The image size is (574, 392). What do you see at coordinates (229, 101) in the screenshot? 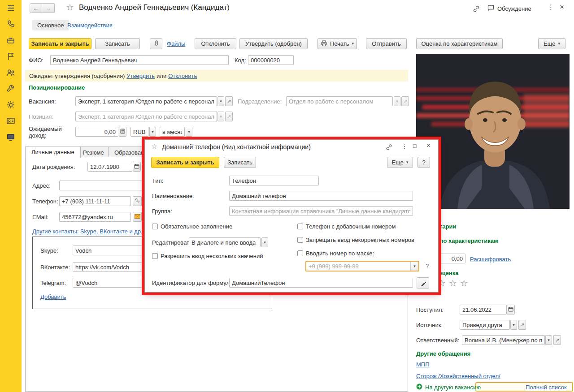
I see `vacancy-open-button: ↗` at bounding box center [229, 101].